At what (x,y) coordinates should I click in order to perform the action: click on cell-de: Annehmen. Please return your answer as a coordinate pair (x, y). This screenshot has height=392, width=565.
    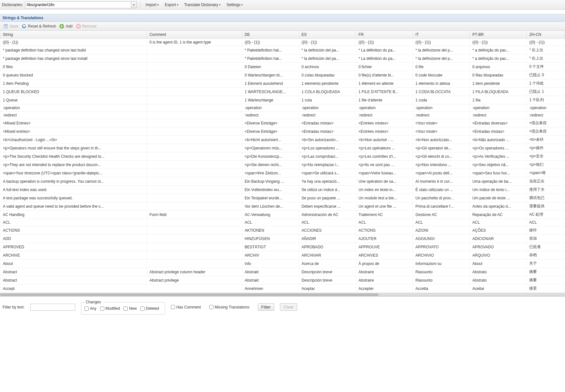
    Looking at the image, I should click on (270, 289).